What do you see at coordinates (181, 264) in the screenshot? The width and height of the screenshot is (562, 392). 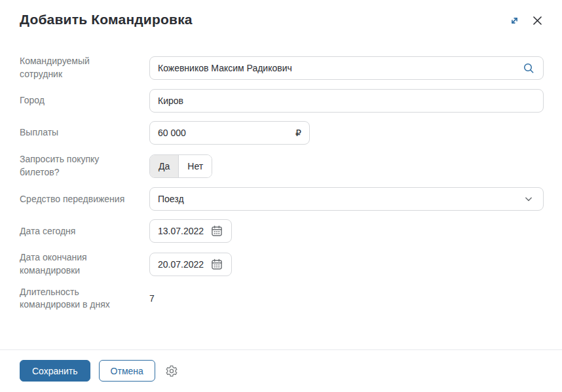 I see `date-end-input-value` at bounding box center [181, 264].